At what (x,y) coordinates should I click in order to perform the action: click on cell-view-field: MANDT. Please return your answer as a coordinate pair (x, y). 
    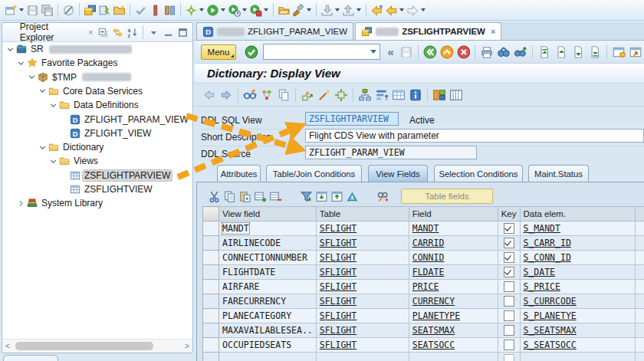
    Looking at the image, I should click on (268, 228).